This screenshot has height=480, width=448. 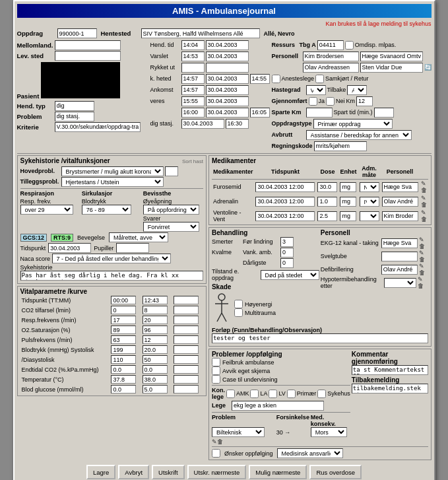 I want to click on anesteslege-check, so click(x=276, y=79).